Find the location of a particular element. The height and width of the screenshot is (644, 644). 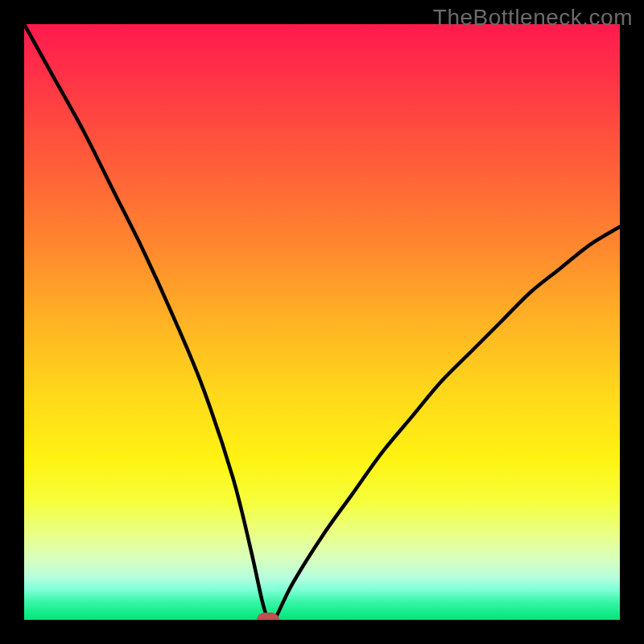

optimal-marker is located at coordinates (268, 617).